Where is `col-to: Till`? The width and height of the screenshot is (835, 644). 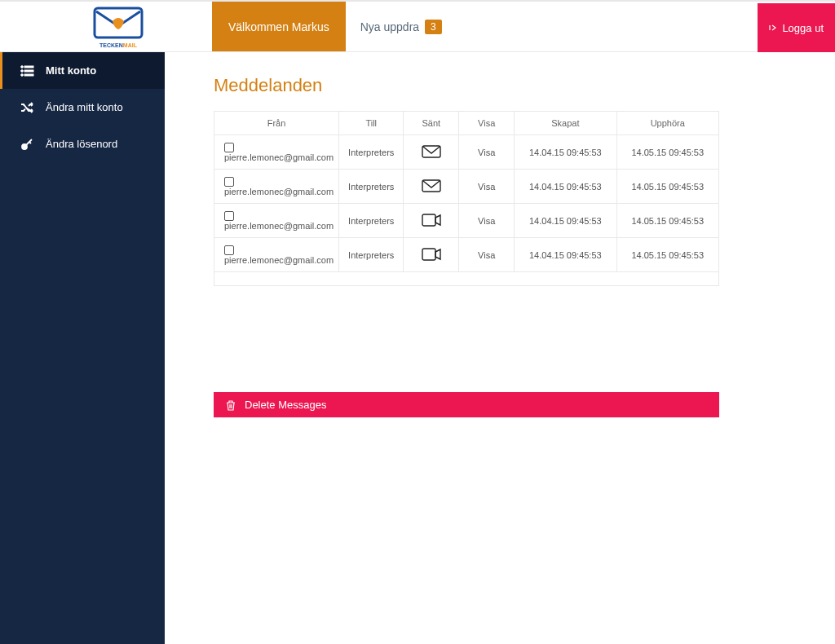 col-to: Till is located at coordinates (372, 124).